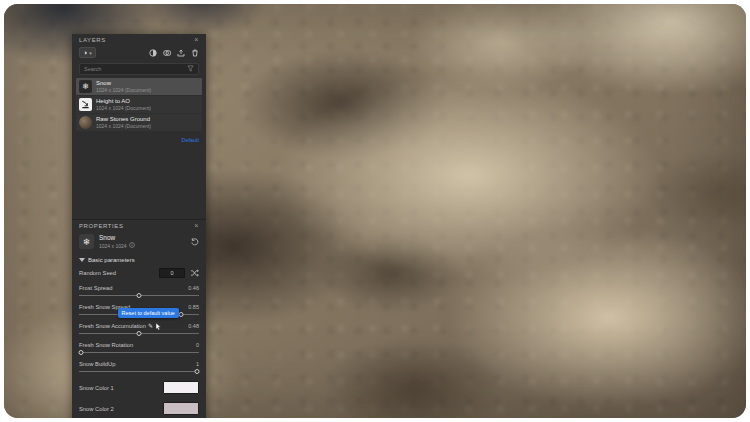 The width and height of the screenshot is (750, 422). Describe the element at coordinates (86, 122) in the screenshot. I see `material-thumbnail` at that location.